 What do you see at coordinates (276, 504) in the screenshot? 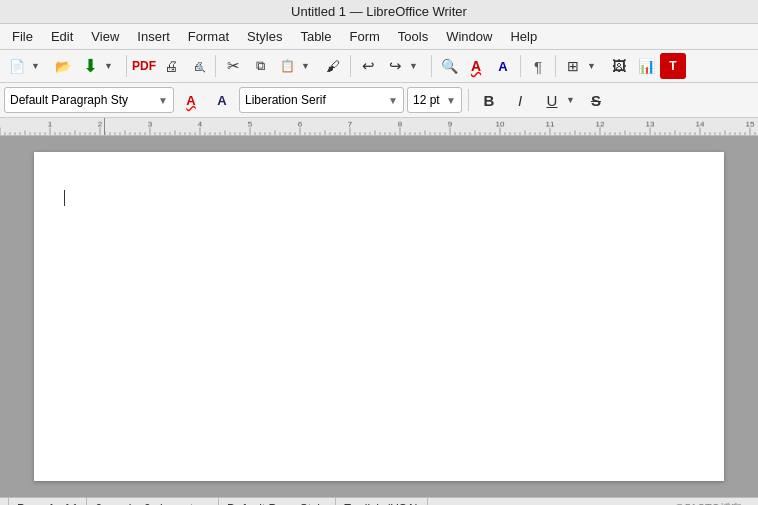
I see `page-style: Default Page Style` at bounding box center [276, 504].